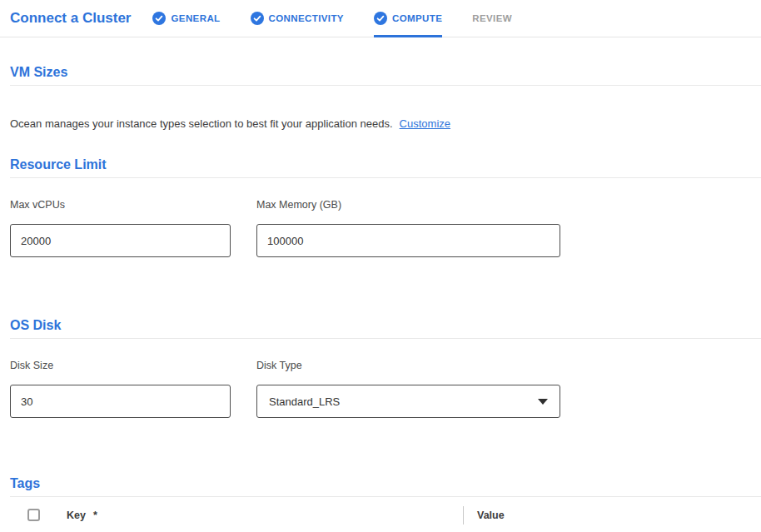 Image resolution: width=761 pixels, height=532 pixels. Describe the element at coordinates (492, 18) in the screenshot. I see `step-review: REVIEW` at that location.